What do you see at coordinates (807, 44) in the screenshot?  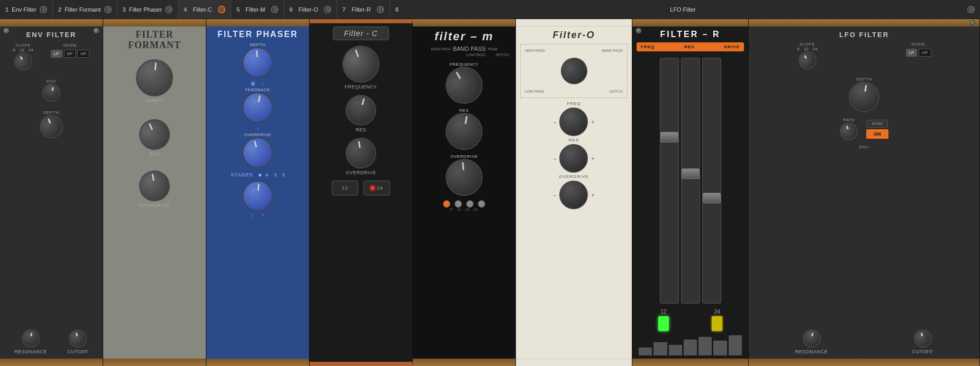 I see `lfo-slope-label: SLOPE` at bounding box center [807, 44].